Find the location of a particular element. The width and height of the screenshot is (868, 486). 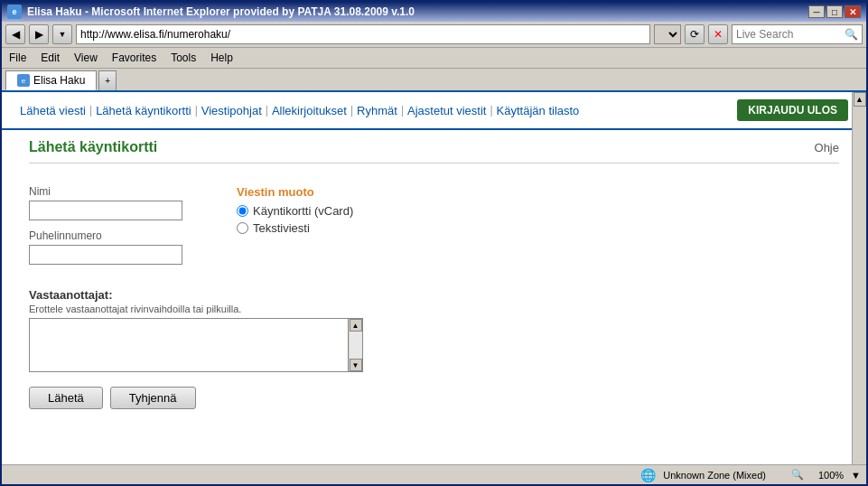

zoom-dropdown: ▼ is located at coordinates (856, 475).